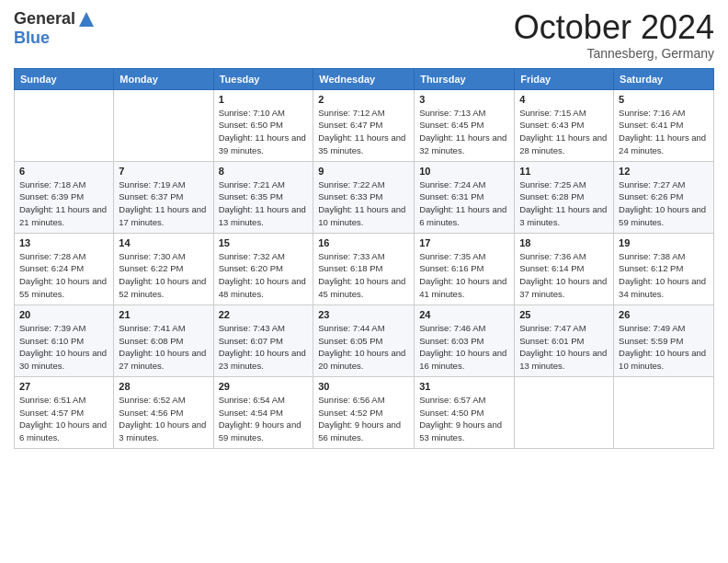  I want to click on daylight-text: Daylight: 11 hours and 21 minutes., so click(63, 215).